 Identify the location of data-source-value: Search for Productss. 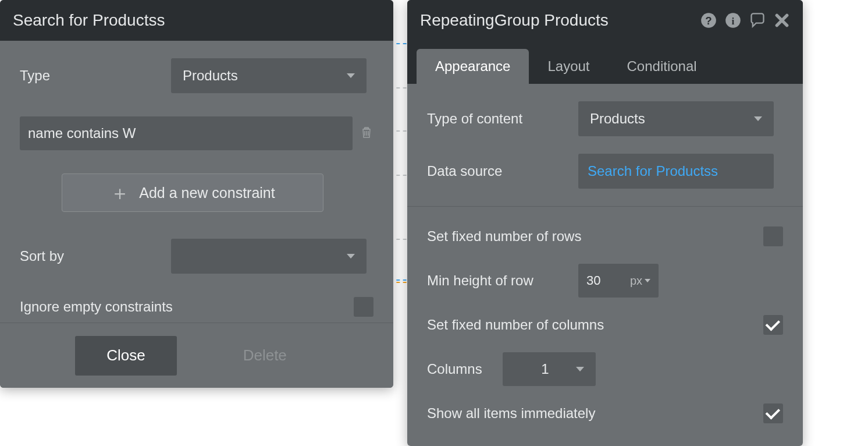
(653, 171).